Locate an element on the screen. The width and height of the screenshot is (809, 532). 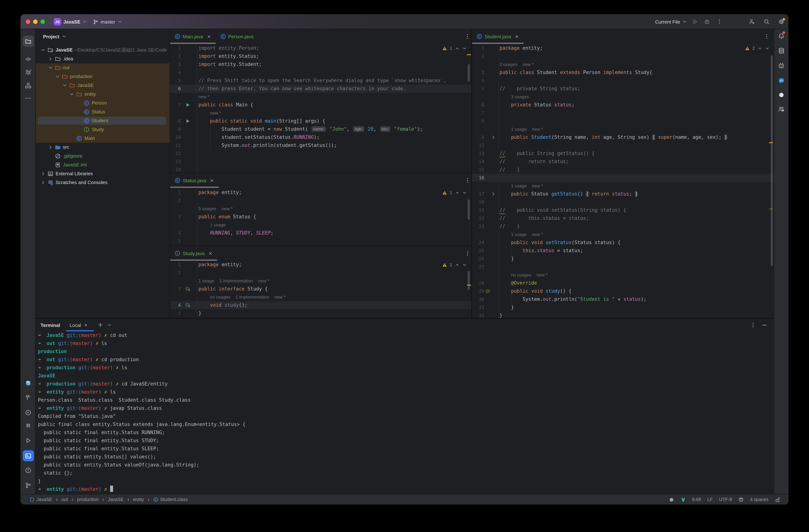
new-session-icon is located at coordinates (100, 325).